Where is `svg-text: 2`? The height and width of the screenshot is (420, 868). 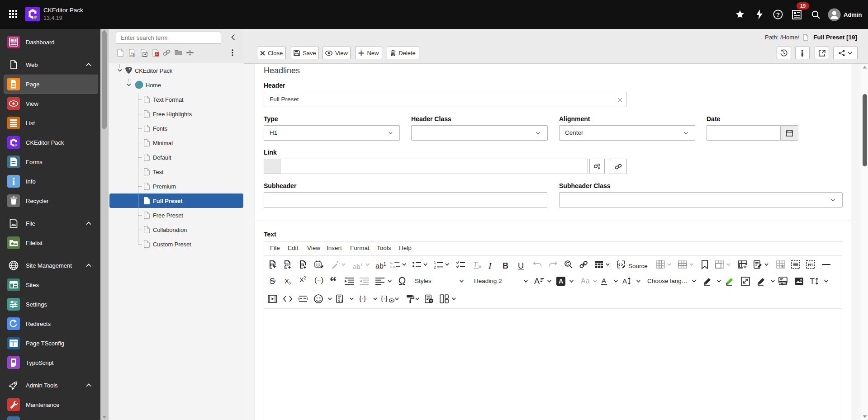 svg-text: 2 is located at coordinates (435, 267).